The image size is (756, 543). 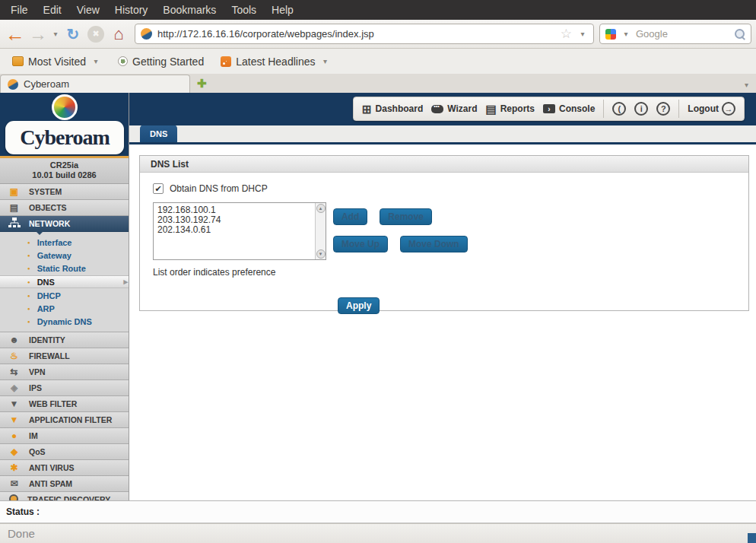 What do you see at coordinates (119, 34) in the screenshot?
I see `home-button: ⌂` at bounding box center [119, 34].